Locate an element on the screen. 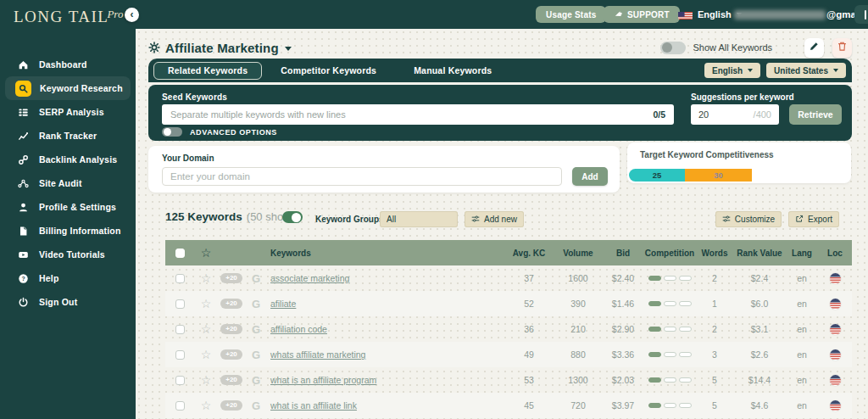  support-button: SUPPORT is located at coordinates (642, 14).